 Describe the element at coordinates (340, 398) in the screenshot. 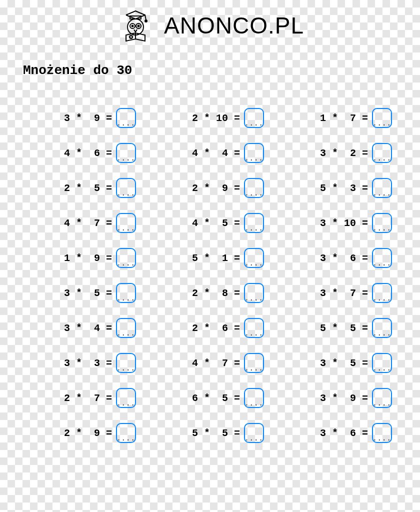

I see `problem: 3 * 9 =....` at that location.